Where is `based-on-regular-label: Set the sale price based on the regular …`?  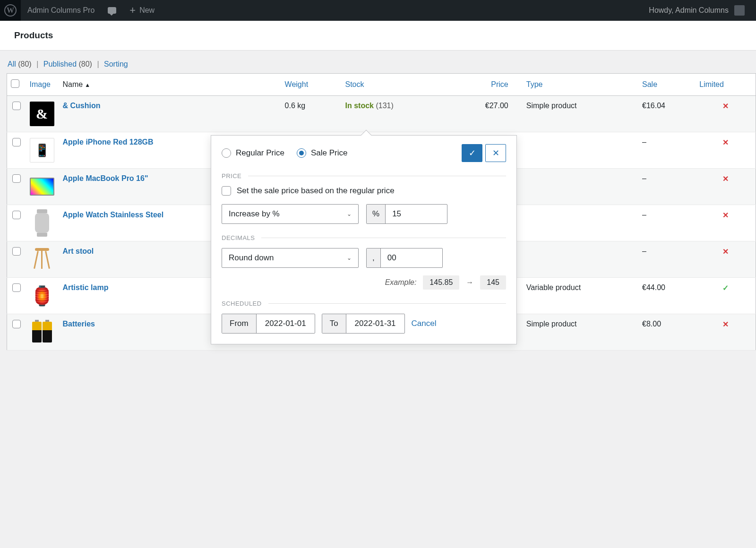 based-on-regular-label: Set the sale price based on the regular … is located at coordinates (316, 191).